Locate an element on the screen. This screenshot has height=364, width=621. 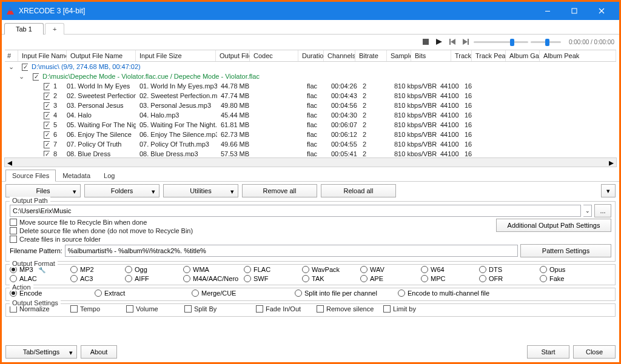
volume-slider is located at coordinates (546, 42).